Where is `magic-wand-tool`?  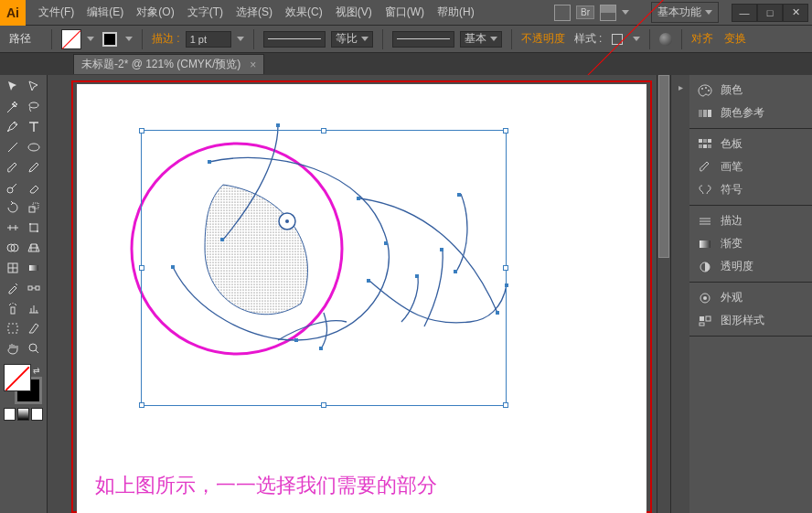
magic-wand-tool is located at coordinates (13, 107).